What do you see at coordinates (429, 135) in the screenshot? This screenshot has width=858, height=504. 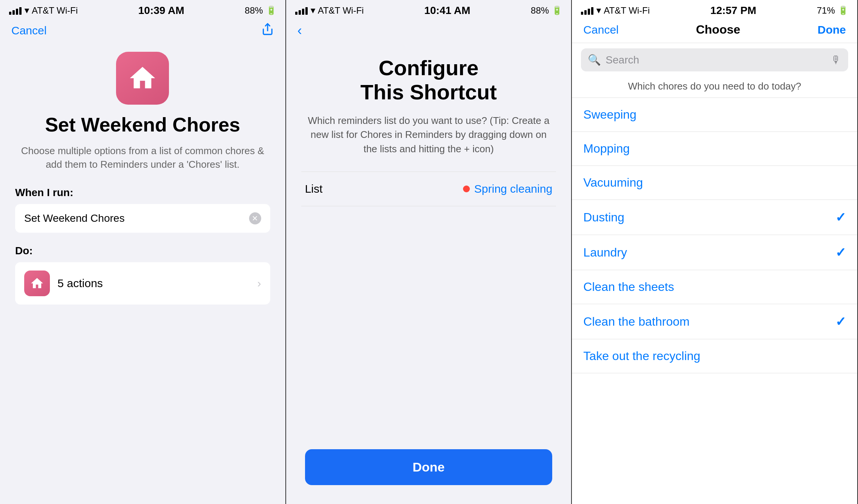 I see `configure-description: Which reminders list do you want to use?…` at bounding box center [429, 135].